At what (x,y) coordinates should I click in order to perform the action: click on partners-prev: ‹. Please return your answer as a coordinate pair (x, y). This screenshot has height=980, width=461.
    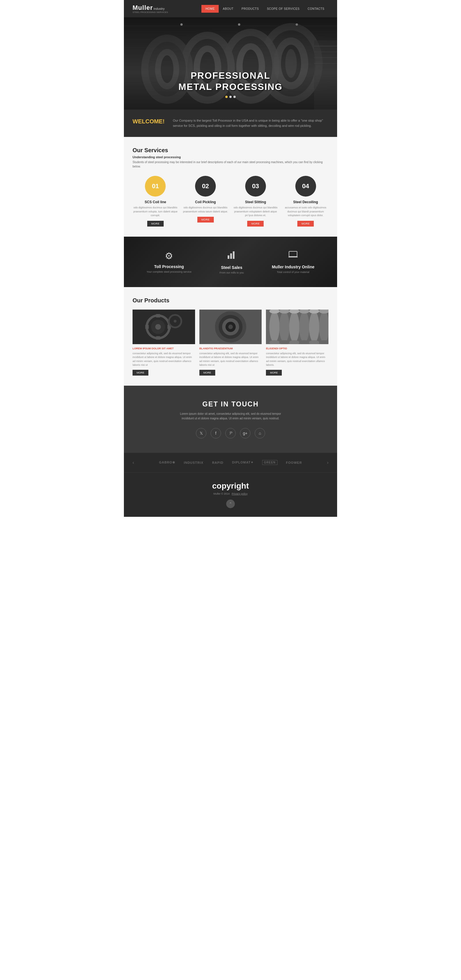
    Looking at the image, I should click on (133, 463).